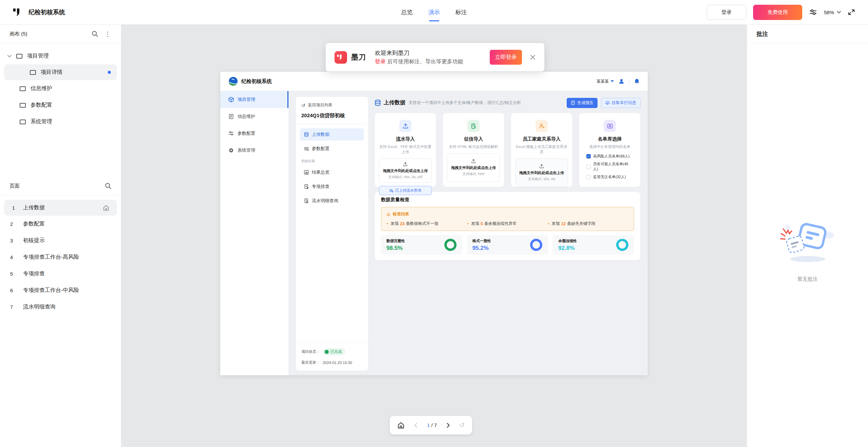 The height and width of the screenshot is (447, 868). I want to click on dropzone-formats: 支持格式: html, so click(473, 174).